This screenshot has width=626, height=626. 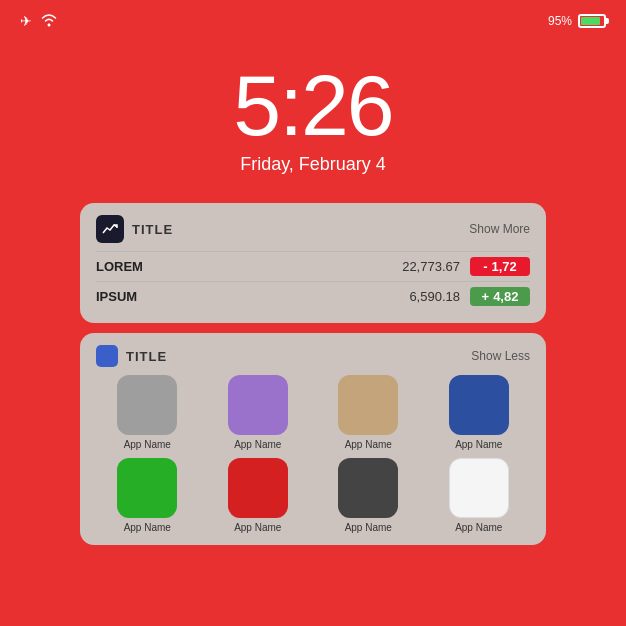 What do you see at coordinates (313, 263) in the screenshot?
I see `finance-widget: TITLE Show More LOREM 22,773.67 - 1,72 I…` at bounding box center [313, 263].